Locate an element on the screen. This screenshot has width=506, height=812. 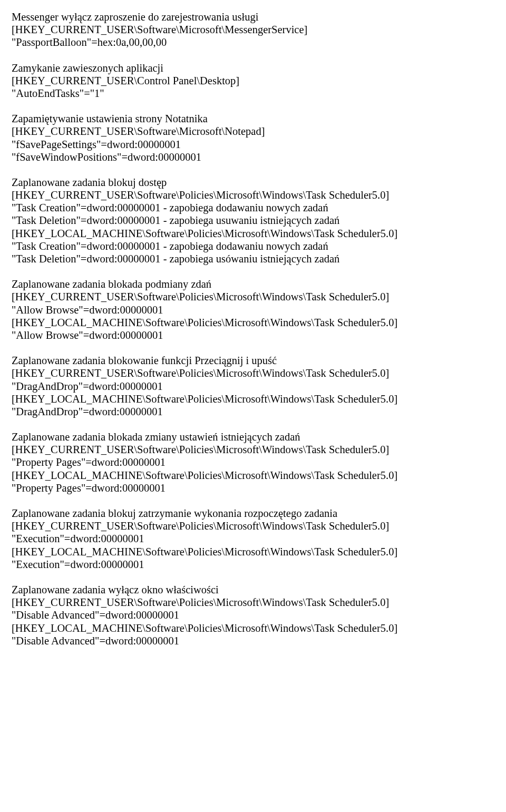
text-line: Zaplanowane zadania blokada podmiany zda… is located at coordinates (253, 284).